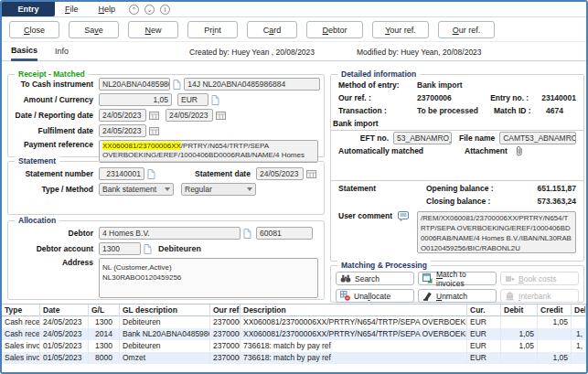 This screenshot has height=374, width=588. I want to click on column-header-credit: Credit, so click(554, 311).